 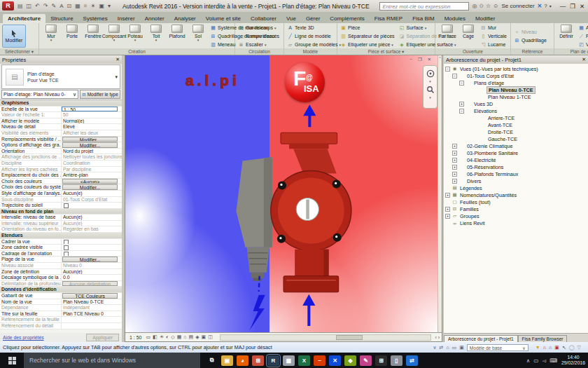 What do you see at coordinates (447, 348) in the screenshot?
I see `statusbar-icon: ⌂` at bounding box center [447, 348].